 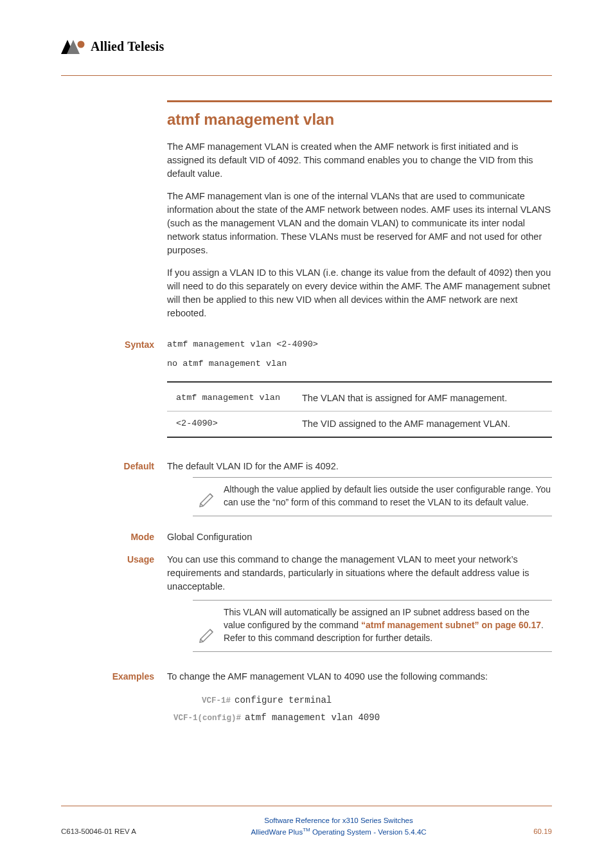 What do you see at coordinates (360, 293) in the screenshot?
I see `intro-p3: If you assign a VLAN ID to this VLAN (i.…` at bounding box center [360, 293].